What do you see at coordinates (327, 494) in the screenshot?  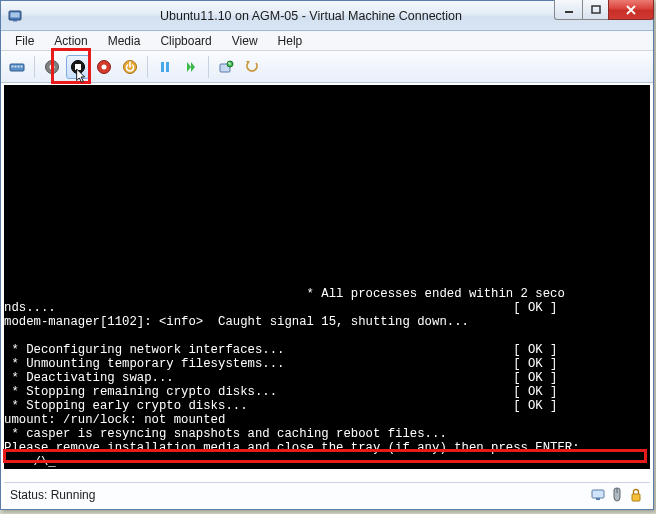 I see `statusbar: Status: Running` at bounding box center [327, 494].